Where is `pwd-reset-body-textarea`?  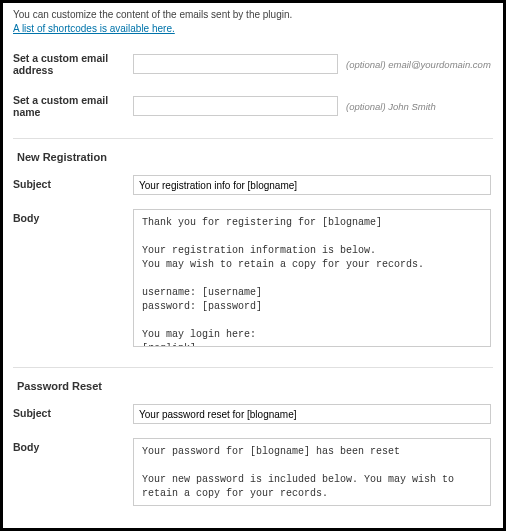 pwd-reset-body-textarea is located at coordinates (312, 472).